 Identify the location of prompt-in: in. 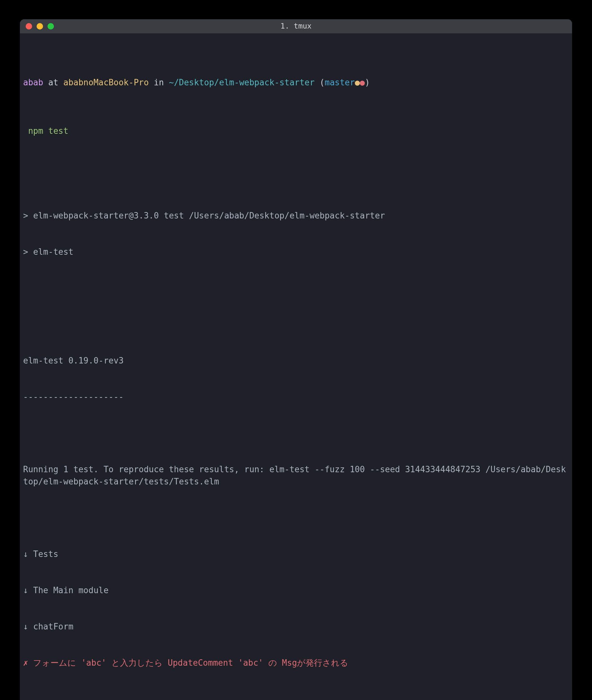
(159, 83).